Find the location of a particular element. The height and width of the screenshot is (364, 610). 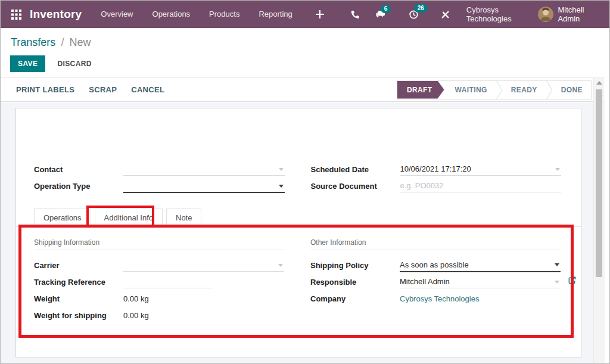

responsible-label: Responsible is located at coordinates (355, 282).